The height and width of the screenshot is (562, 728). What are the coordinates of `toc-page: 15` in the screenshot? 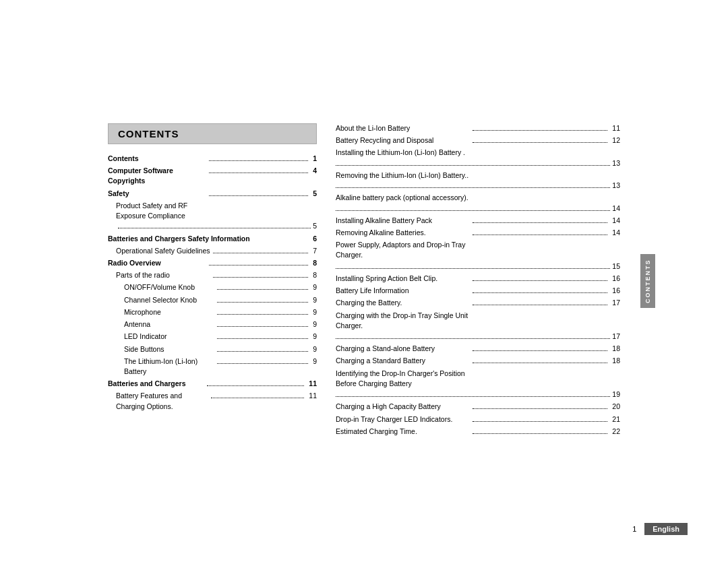 It's located at (616, 267).